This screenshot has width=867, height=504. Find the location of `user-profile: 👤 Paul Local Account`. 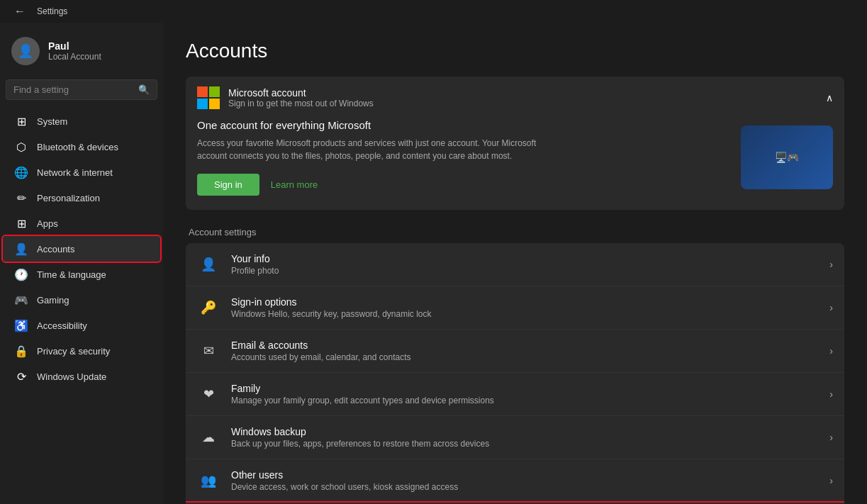

user-profile: 👤 Paul Local Account is located at coordinates (82, 51).